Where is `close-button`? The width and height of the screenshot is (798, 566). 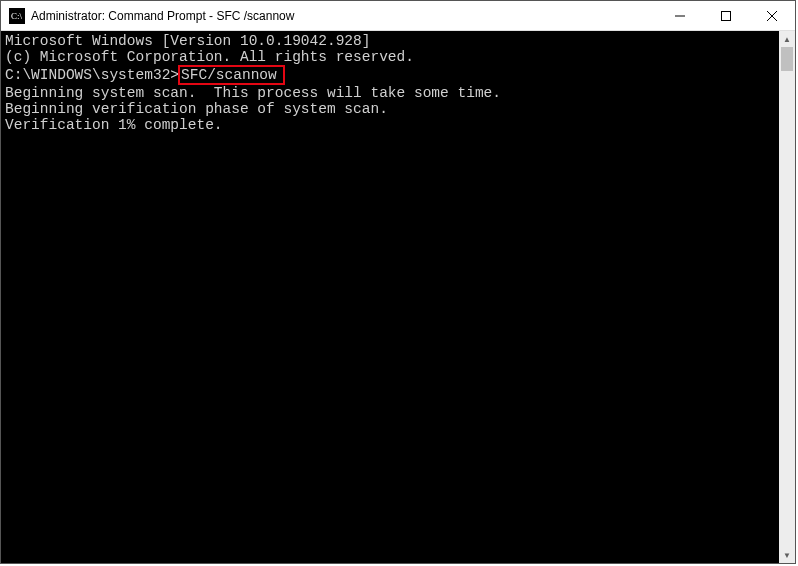 close-button is located at coordinates (772, 16).